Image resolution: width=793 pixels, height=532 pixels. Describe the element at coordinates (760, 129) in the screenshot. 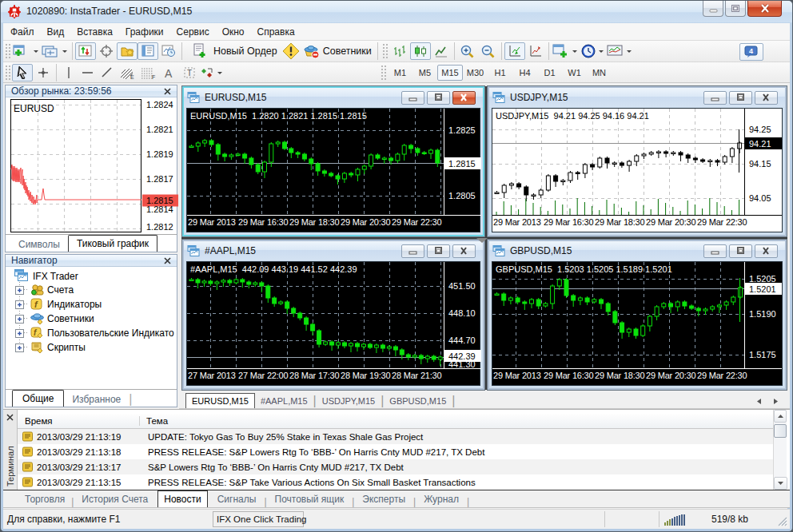

I see `svg-text: 94.25` at that location.